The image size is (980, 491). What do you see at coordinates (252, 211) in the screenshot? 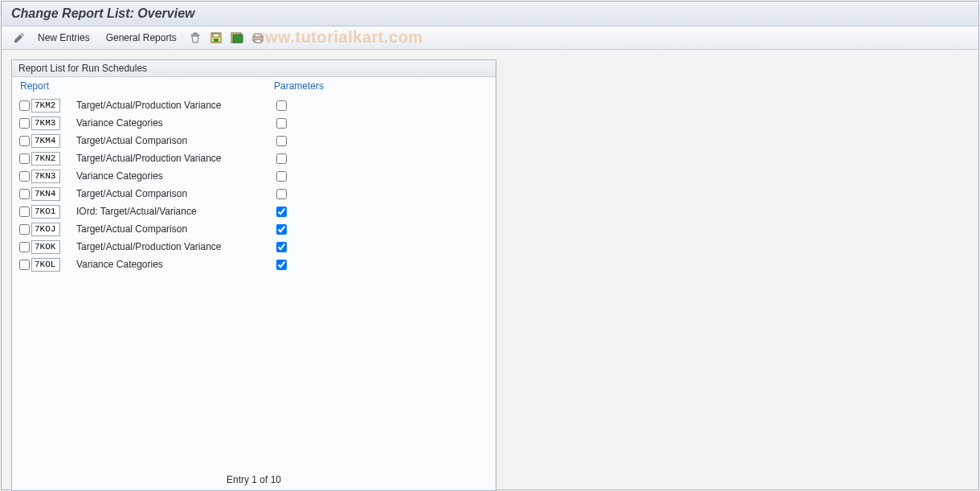
I see `table-row: IOrd: Target/Actual/Variance` at bounding box center [252, 211].